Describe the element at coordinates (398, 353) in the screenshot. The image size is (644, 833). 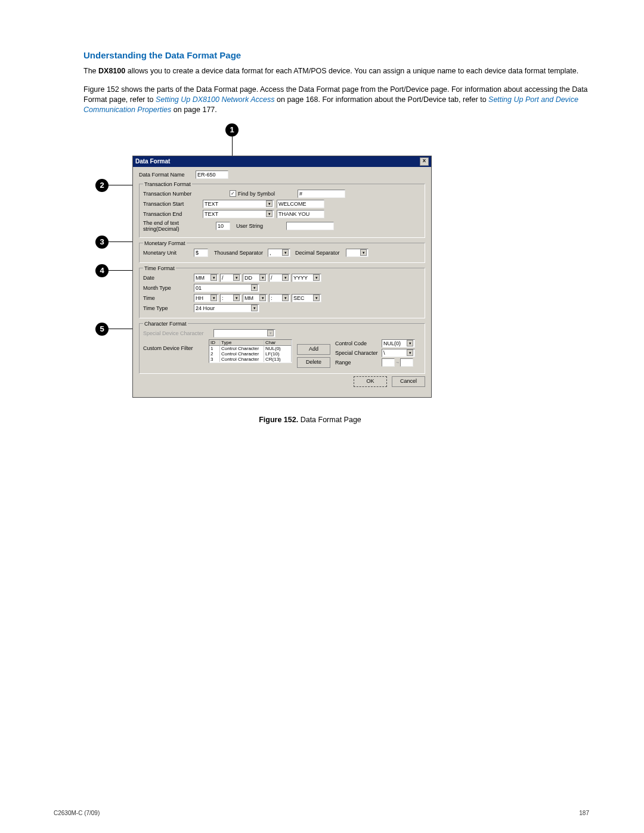
I see `special-character-combo: \▾` at that location.